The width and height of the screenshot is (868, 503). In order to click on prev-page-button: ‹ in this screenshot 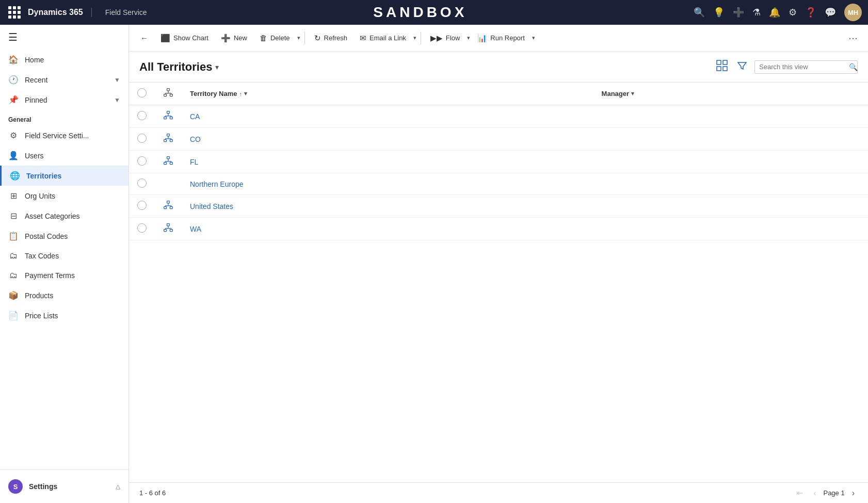, I will do `click(814, 493)`.